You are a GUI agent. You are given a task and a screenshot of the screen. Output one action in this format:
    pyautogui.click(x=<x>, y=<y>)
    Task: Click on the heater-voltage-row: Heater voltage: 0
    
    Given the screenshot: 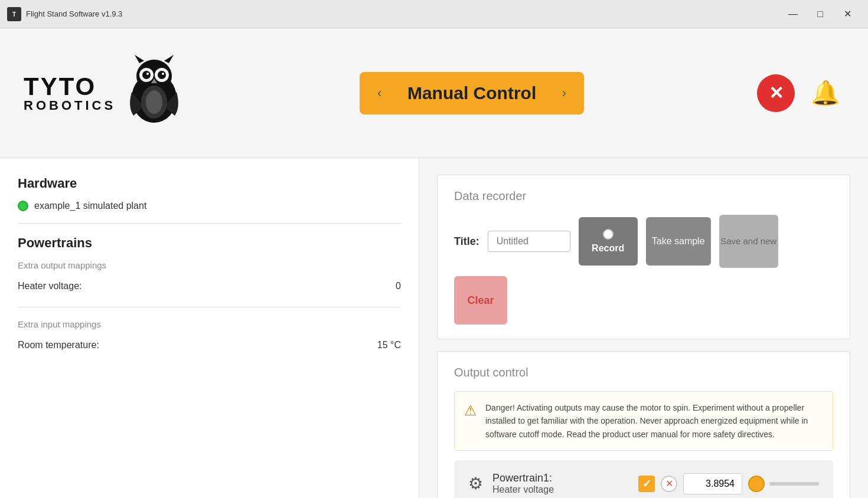 What is the action you would take?
    pyautogui.click(x=209, y=286)
    